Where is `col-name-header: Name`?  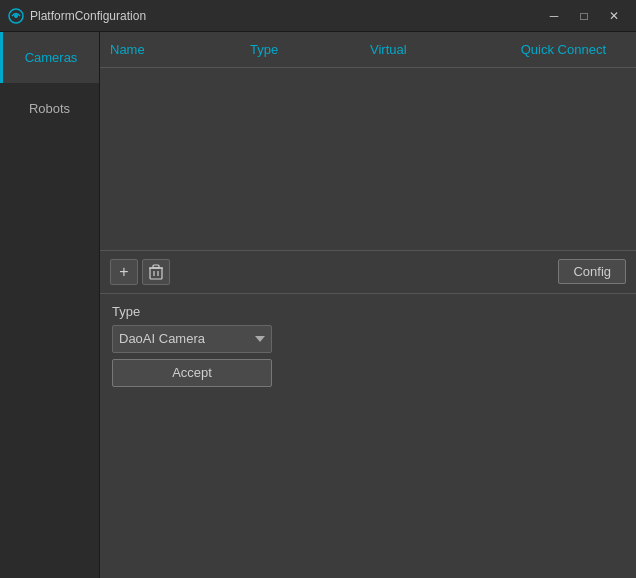
col-name-header: Name is located at coordinates (180, 50).